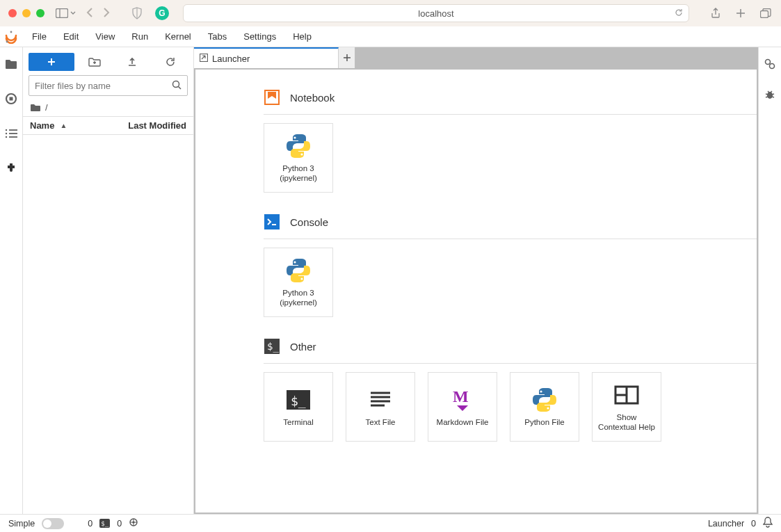 The width and height of the screenshot is (781, 532). Describe the element at coordinates (770, 64) in the screenshot. I see `property-inspector-icon` at that location.